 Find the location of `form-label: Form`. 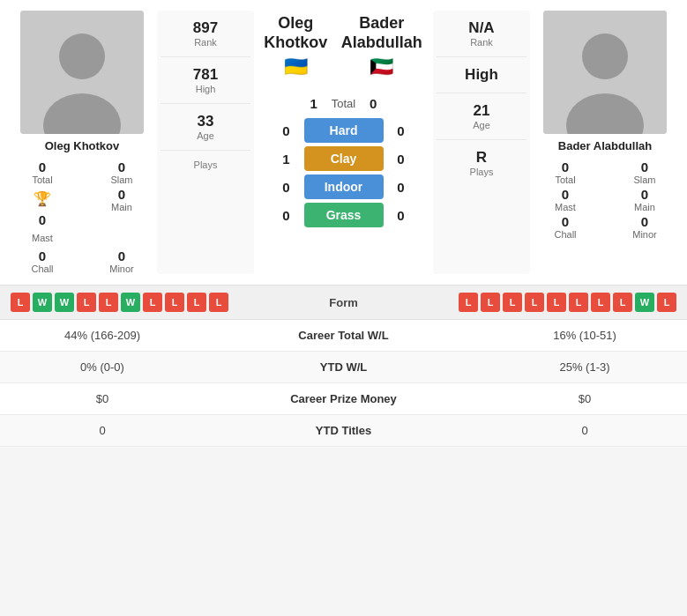

form-label: Form is located at coordinates (344, 303).